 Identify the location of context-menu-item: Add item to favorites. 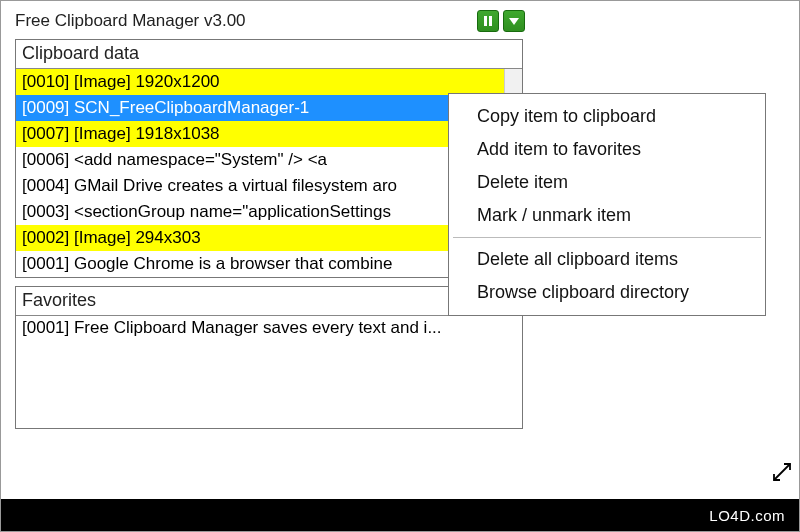
(607, 150).